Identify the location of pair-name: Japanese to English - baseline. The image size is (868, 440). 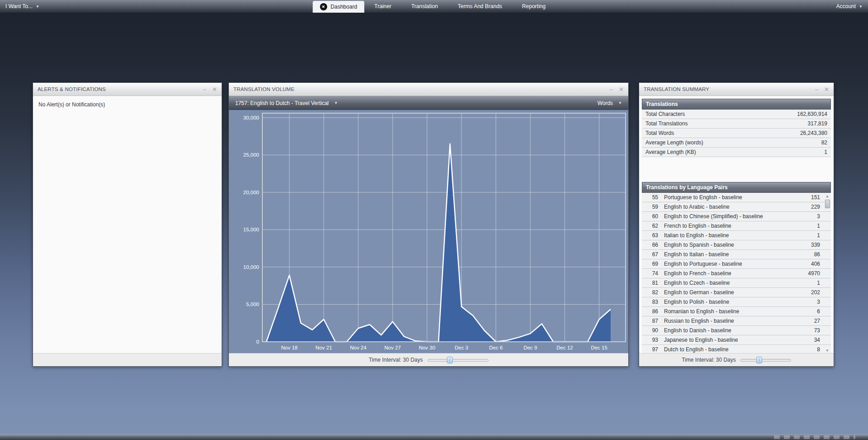
(701, 340).